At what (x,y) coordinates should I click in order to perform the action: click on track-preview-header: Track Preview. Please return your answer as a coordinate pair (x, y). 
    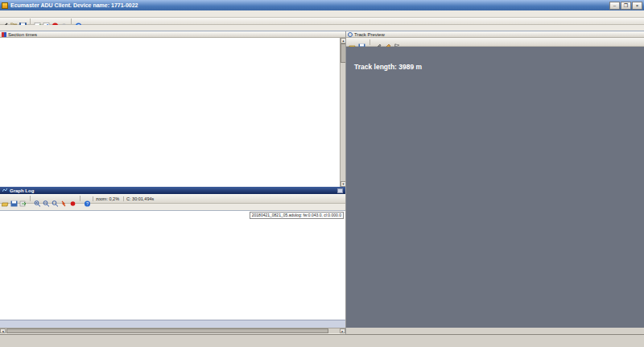
    Looking at the image, I should click on (495, 35).